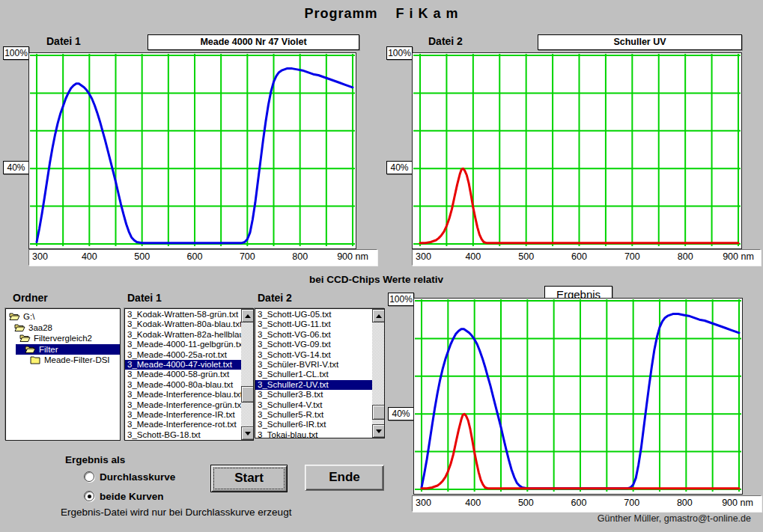  I want to click on list-item: 3_Schott-VG-09.txt, so click(314, 344).